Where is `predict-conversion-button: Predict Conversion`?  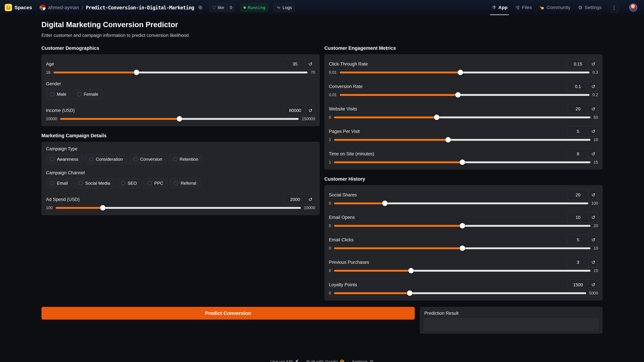 predict-conversion-button: Predict Conversion is located at coordinates (228, 313).